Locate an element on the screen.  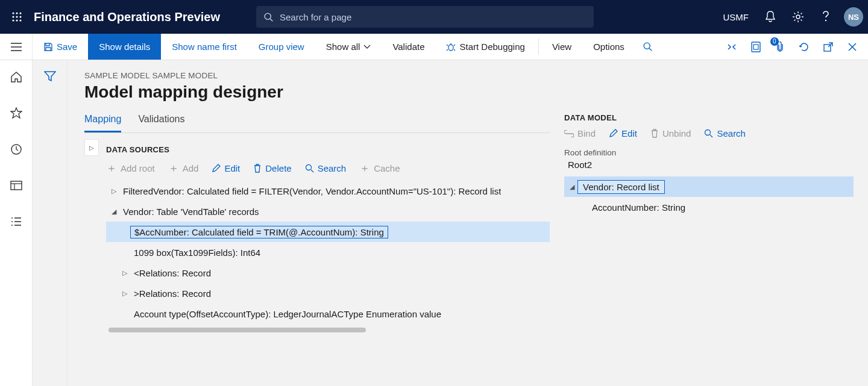
tree-row-selected: ◢ Vendor: Record list is located at coordinates (709, 187).